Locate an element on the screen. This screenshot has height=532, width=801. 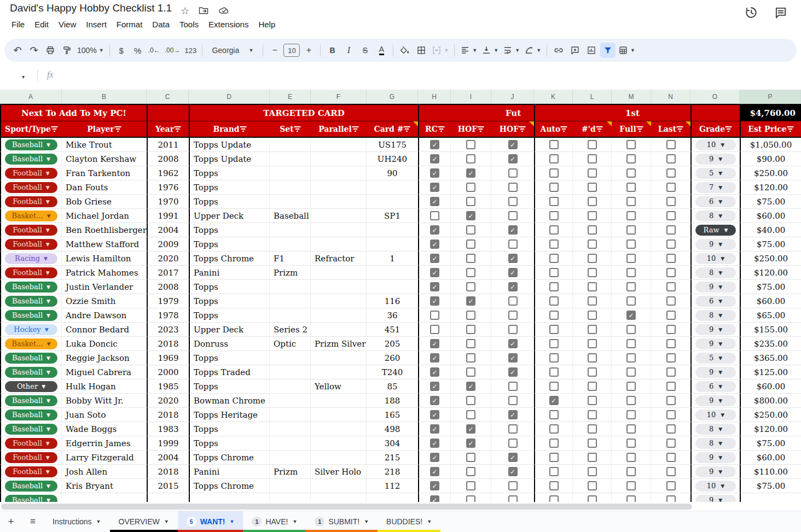
cell-player: Edgerrin James is located at coordinates (104, 443).